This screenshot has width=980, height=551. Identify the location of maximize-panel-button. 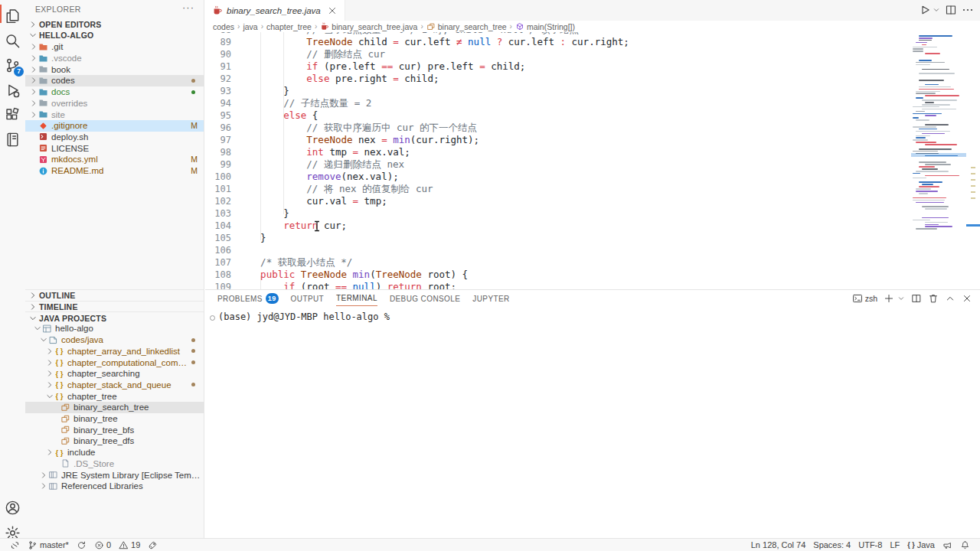
(950, 298).